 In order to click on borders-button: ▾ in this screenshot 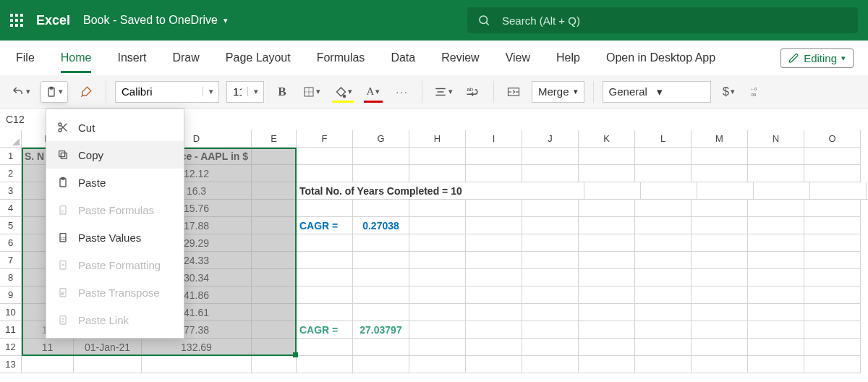, I will do `click(312, 92)`.